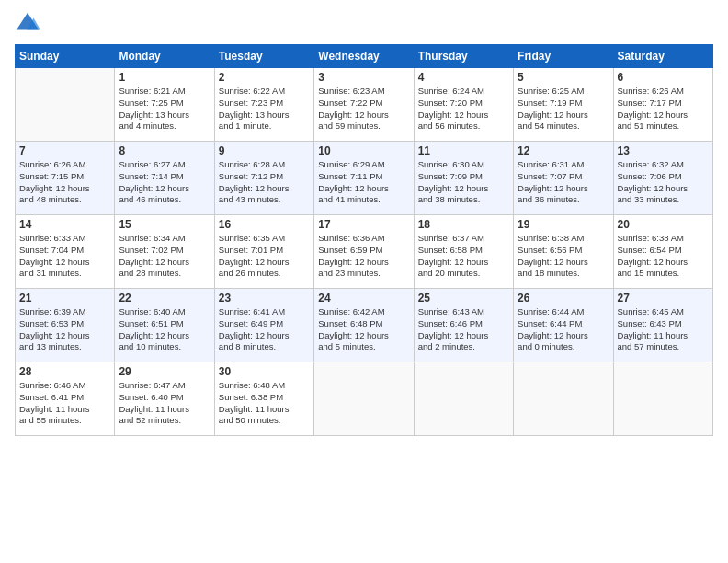 The width and height of the screenshot is (728, 563). I want to click on day-number: 20, so click(664, 224).